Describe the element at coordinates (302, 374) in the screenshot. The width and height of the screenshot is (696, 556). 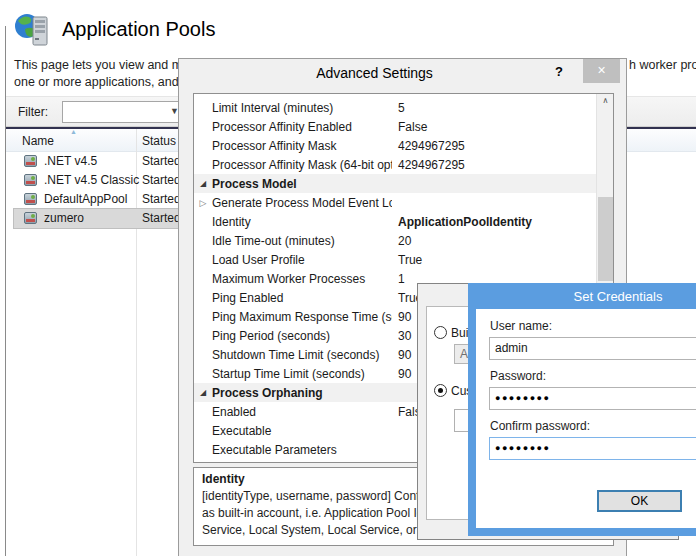
I see `setting-name: Startup Time Limit (seconds)` at that location.